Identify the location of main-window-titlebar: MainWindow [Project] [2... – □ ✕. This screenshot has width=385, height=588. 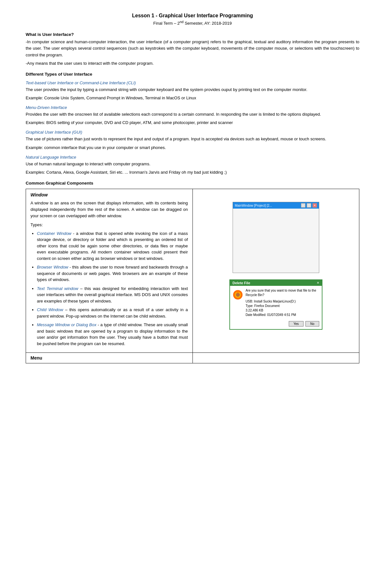
(276, 205).